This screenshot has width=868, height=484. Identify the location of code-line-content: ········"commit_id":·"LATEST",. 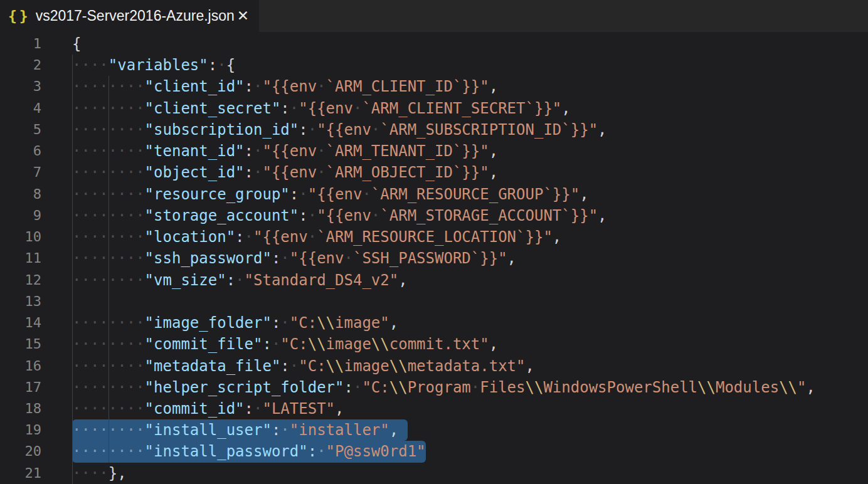
(470, 409).